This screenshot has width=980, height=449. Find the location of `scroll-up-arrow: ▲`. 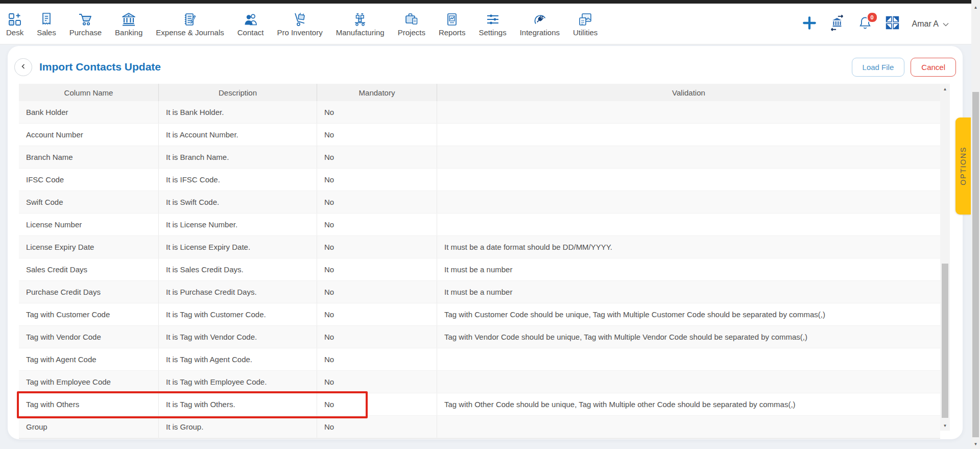

scroll-up-arrow: ▲ is located at coordinates (945, 89).